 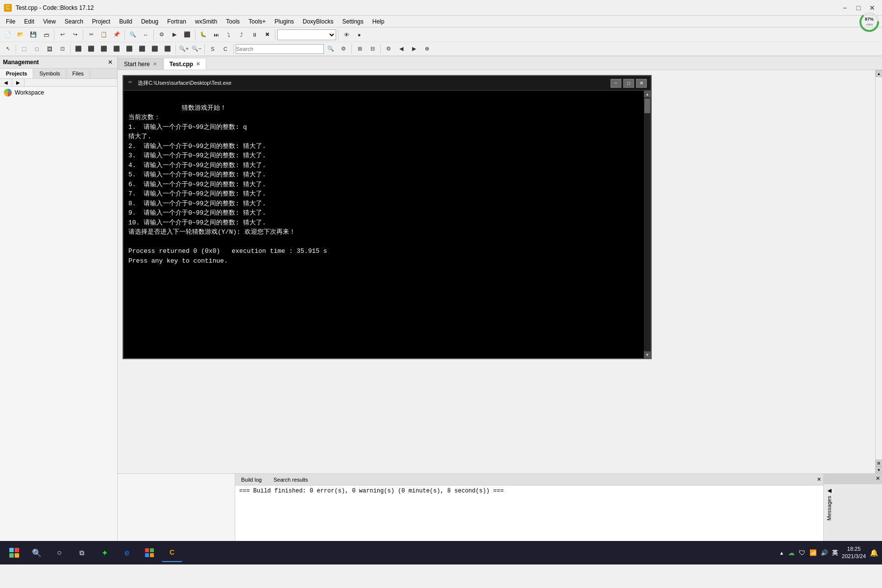 I want to click on tab-start-here-close: ✕, so click(x=155, y=64).